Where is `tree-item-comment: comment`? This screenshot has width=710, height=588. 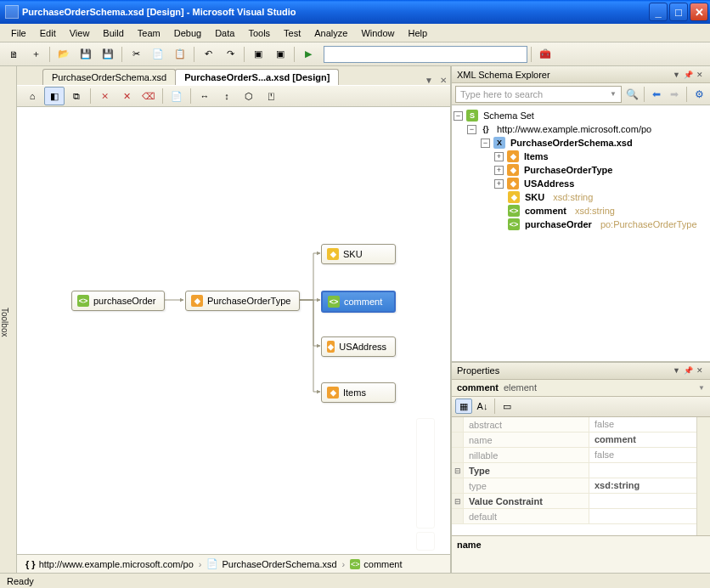
tree-item-comment: comment is located at coordinates (545, 211).